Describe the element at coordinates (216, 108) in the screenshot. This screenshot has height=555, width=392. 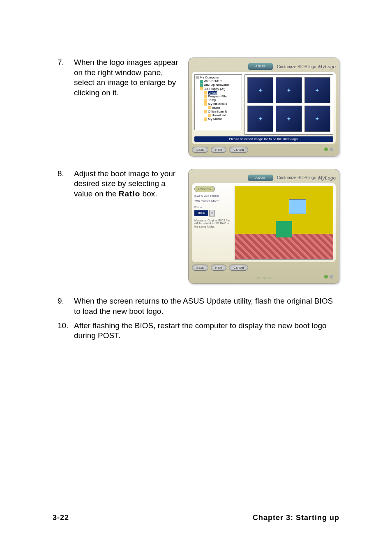
I see `tree-node: batch` at that location.